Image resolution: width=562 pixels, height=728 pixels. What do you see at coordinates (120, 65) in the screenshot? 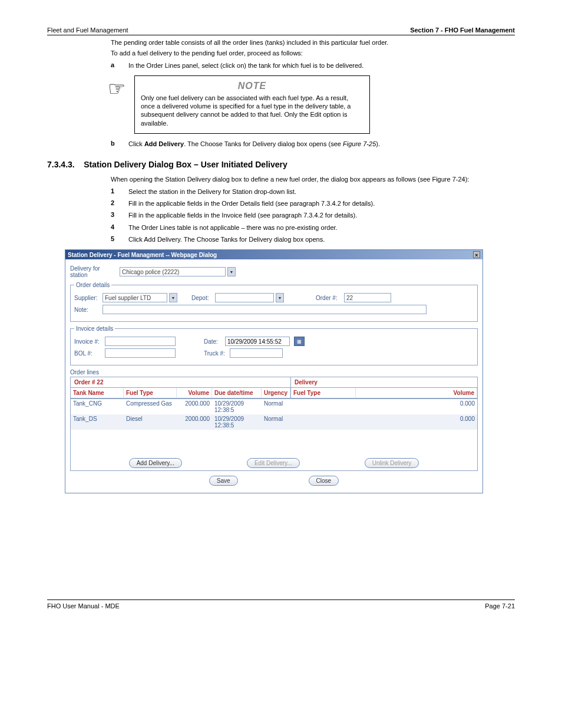
I see `step-a-num: a` at bounding box center [120, 65].